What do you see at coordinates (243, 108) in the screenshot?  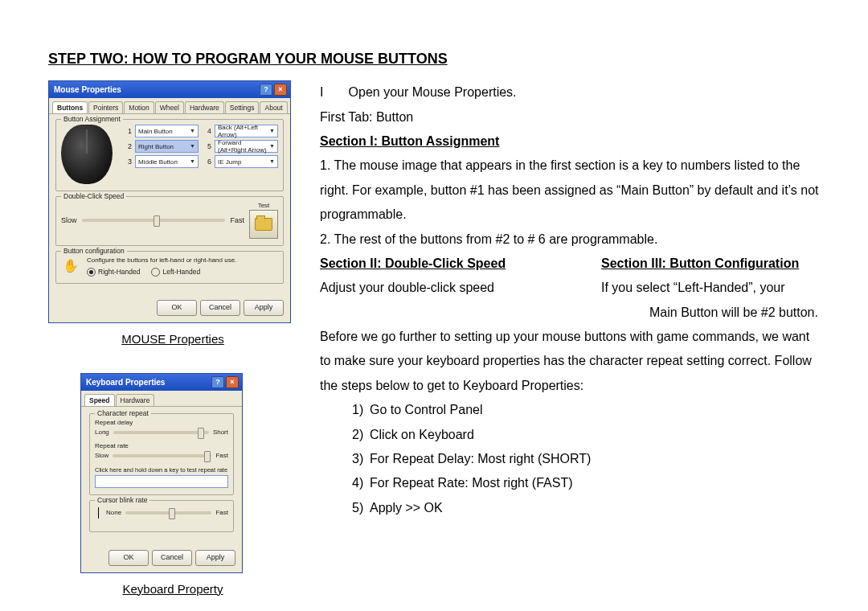 I see `tab-settings: Settings` at bounding box center [243, 108].